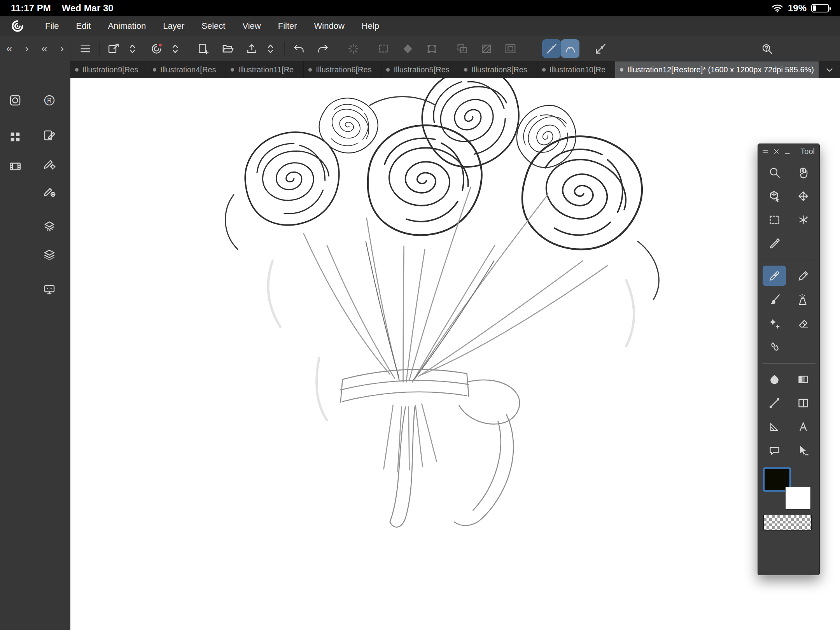 This screenshot has height=630, width=840. I want to click on tab-label: Illustration5[Res, so click(422, 70).